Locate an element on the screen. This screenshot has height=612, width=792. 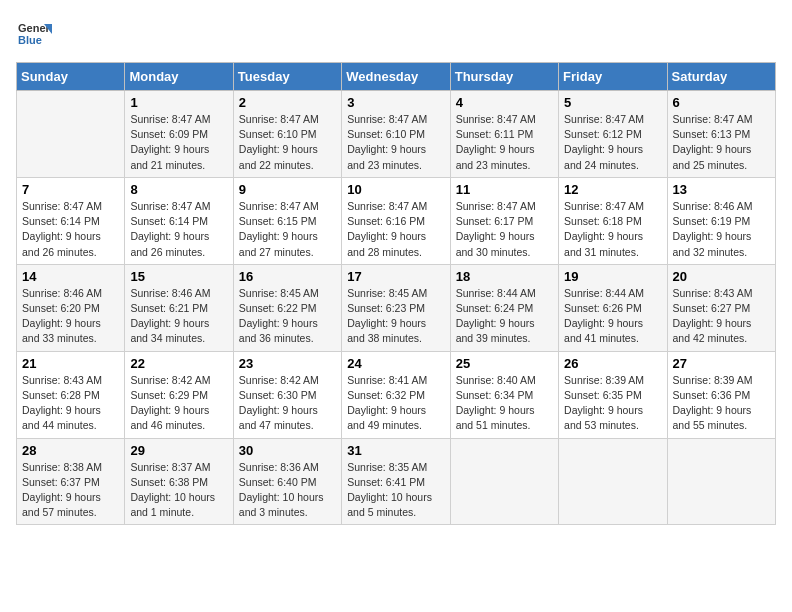
calendar-cell: 26Sunrise: 8:39 AM Sunset: 6:35 PM Dayli… is located at coordinates (613, 394).